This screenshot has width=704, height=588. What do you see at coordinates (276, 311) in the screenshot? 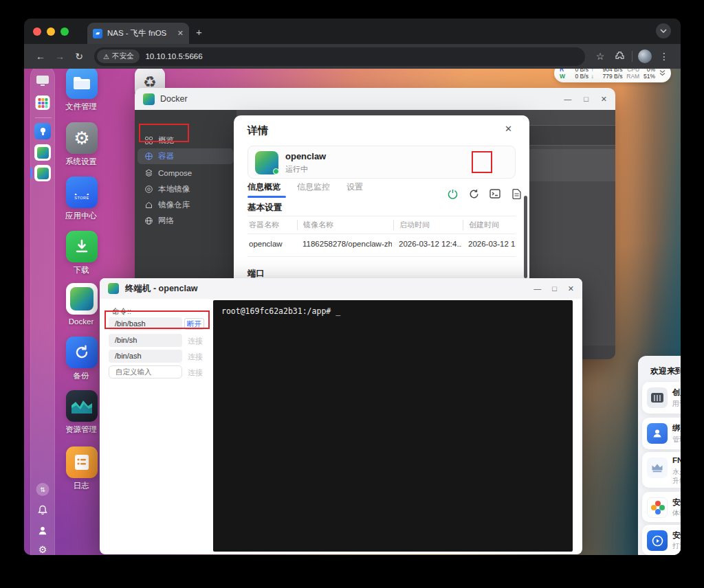
I see `terminal-prompt: root@169fc62a2b31:/app#` at bounding box center [276, 311].